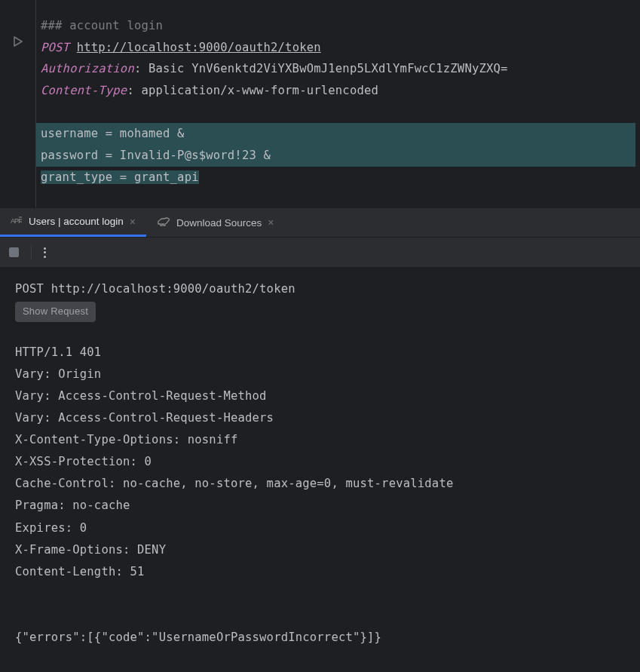  What do you see at coordinates (55, 48) in the screenshot?
I see `http-method: POST` at bounding box center [55, 48].